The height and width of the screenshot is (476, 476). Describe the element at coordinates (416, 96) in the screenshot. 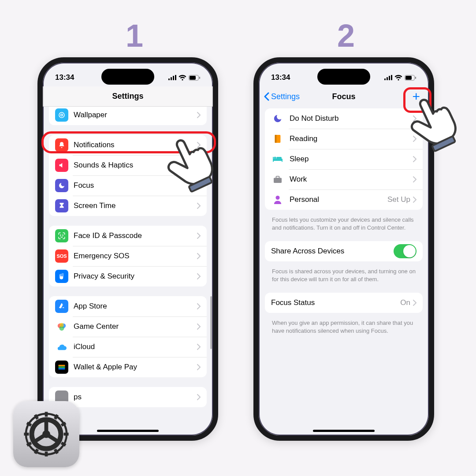

I see `plus-icon: +` at that location.